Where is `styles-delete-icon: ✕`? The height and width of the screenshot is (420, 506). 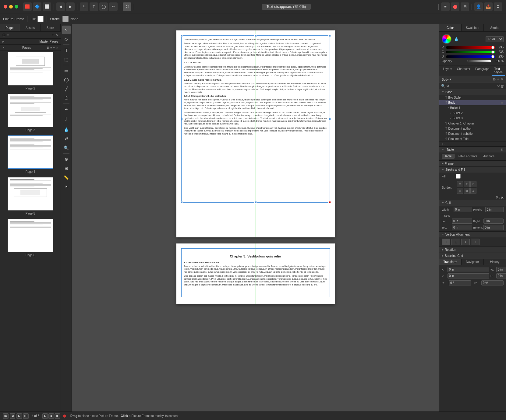
styles-delete-icon: ✕ is located at coordinates (502, 79).